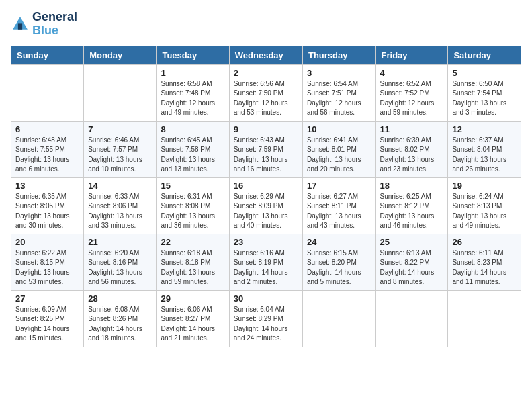 This screenshot has width=532, height=411. I want to click on day-number: 6, so click(47, 129).